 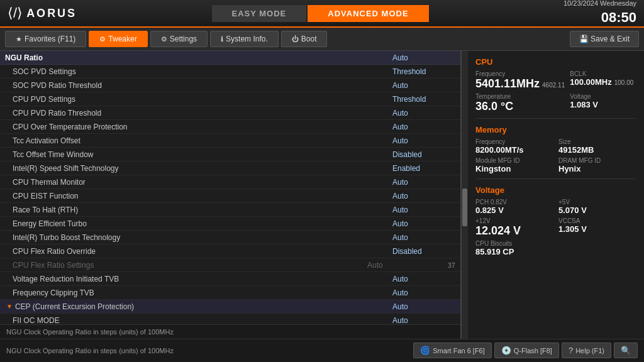 What do you see at coordinates (584, 39) in the screenshot?
I see `save-icon: 💾` at bounding box center [584, 39].